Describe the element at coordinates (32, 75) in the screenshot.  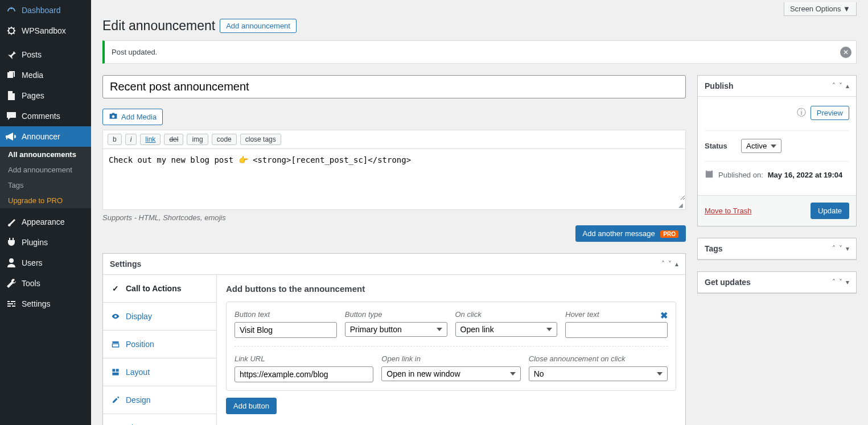
I see `sidebar-label: Media` at that location.